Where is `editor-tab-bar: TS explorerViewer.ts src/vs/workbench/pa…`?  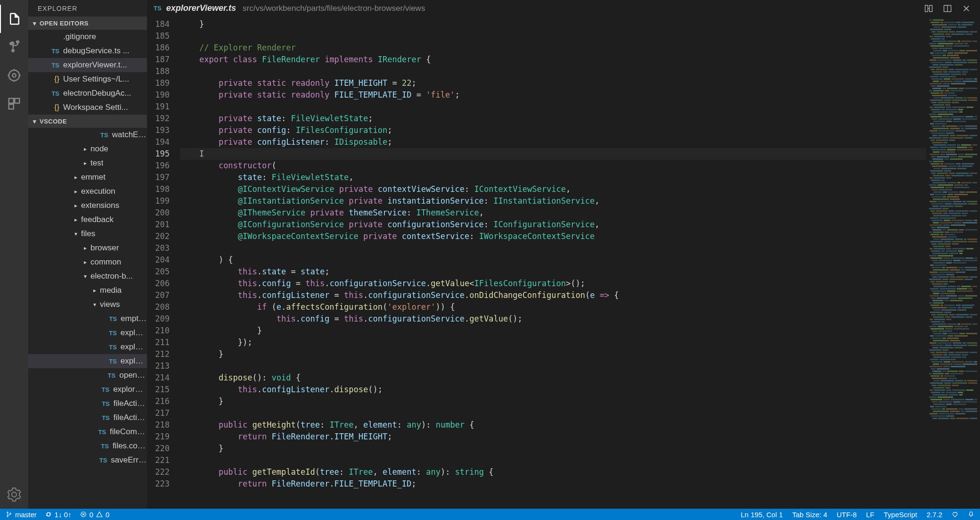 editor-tab-bar: TS explorerViewer.ts src/vs/workbench/pa… is located at coordinates (564, 8).